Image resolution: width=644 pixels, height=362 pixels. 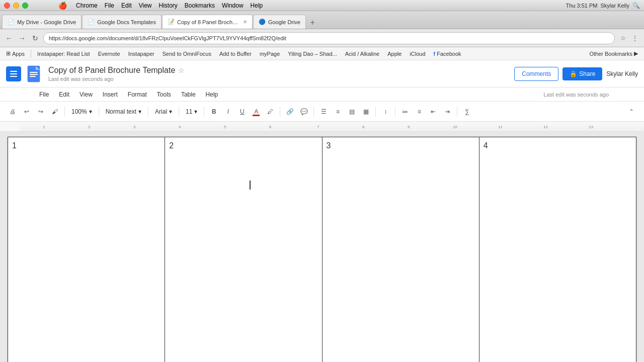 What do you see at coordinates (164, 112) in the screenshot?
I see `font-dropdown: Arial ▾` at bounding box center [164, 112].